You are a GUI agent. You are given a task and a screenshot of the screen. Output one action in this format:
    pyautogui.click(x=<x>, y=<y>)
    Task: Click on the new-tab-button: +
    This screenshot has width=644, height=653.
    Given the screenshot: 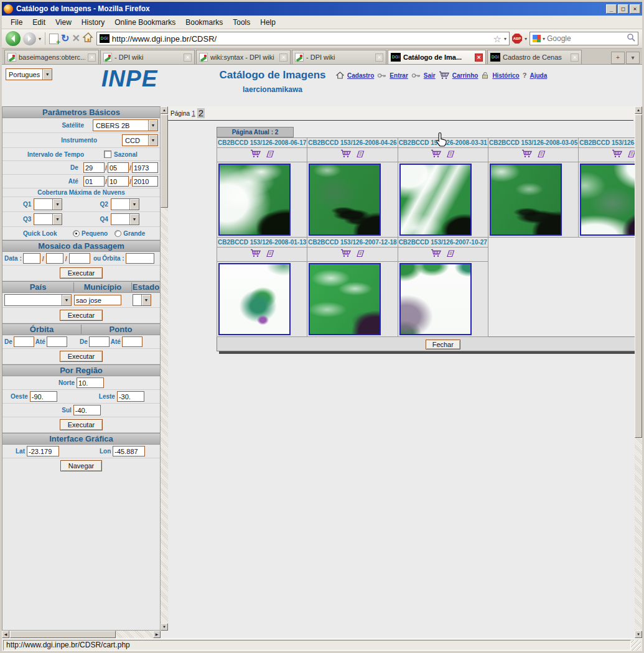 What is the action you would take?
    pyautogui.click(x=618, y=58)
    